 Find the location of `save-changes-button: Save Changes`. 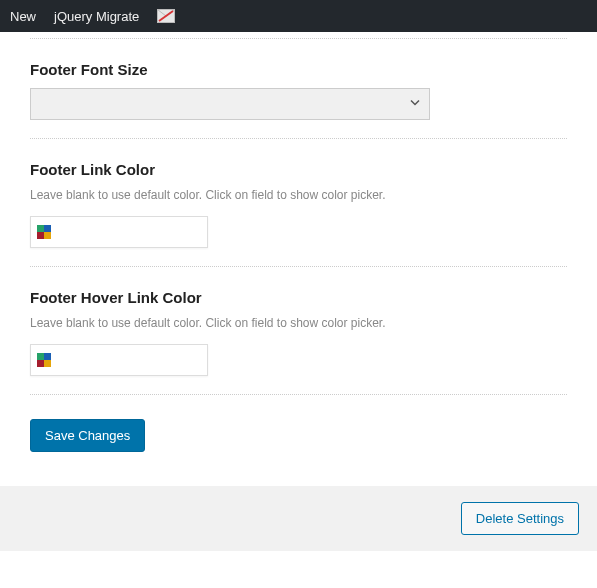

save-changes-button: Save Changes is located at coordinates (88, 436).